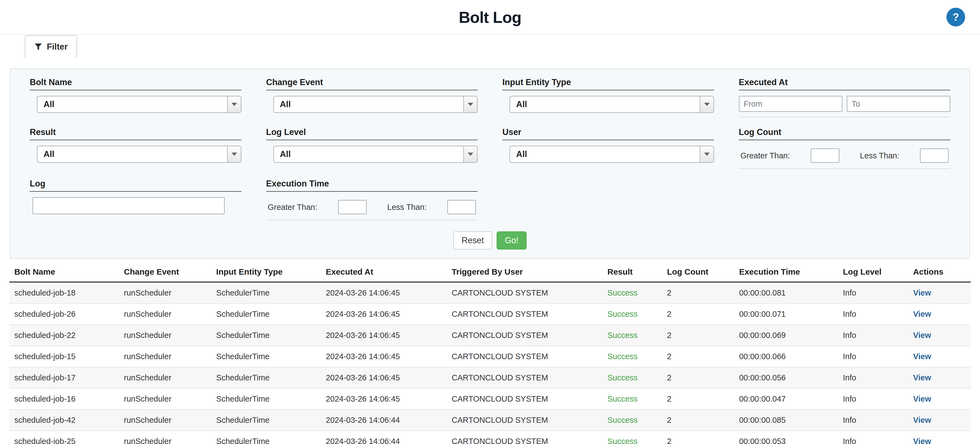 The image size is (980, 444). What do you see at coordinates (266, 273) in the screenshot?
I see `column-header-input-entity-type: Input Entity Type` at bounding box center [266, 273].